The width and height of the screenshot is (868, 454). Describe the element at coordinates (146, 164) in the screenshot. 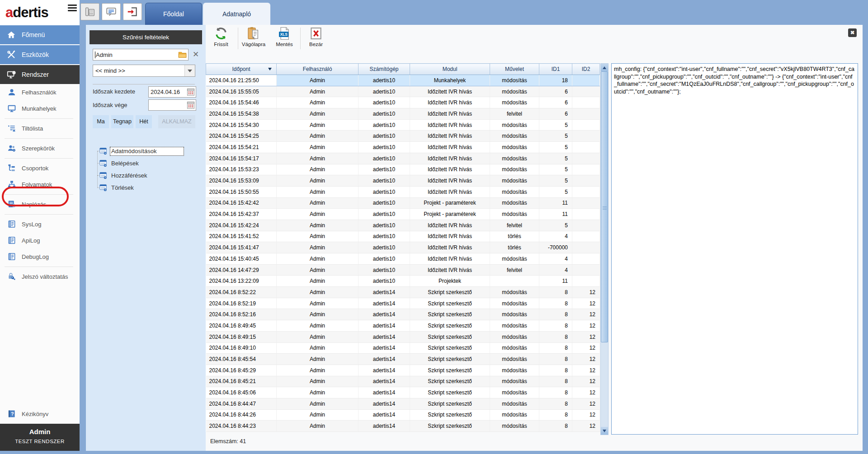

I see `tree-item-belepesek: Belépések` at that location.